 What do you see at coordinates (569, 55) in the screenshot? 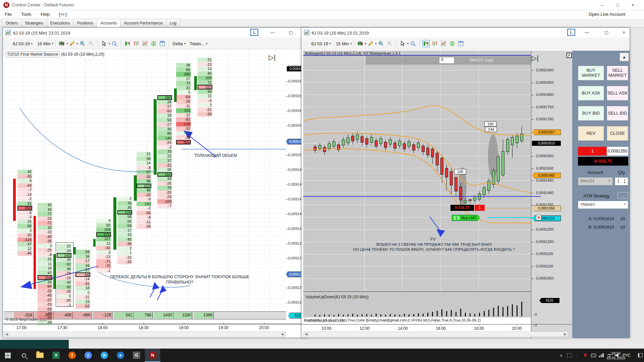
I see `focus-button: F` at bounding box center [569, 55].